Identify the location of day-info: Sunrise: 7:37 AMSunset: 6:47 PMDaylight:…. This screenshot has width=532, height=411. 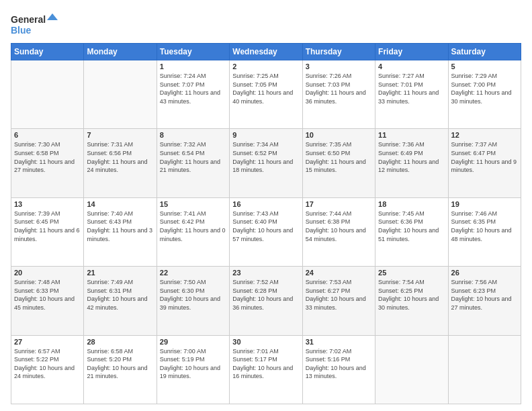
(485, 157).